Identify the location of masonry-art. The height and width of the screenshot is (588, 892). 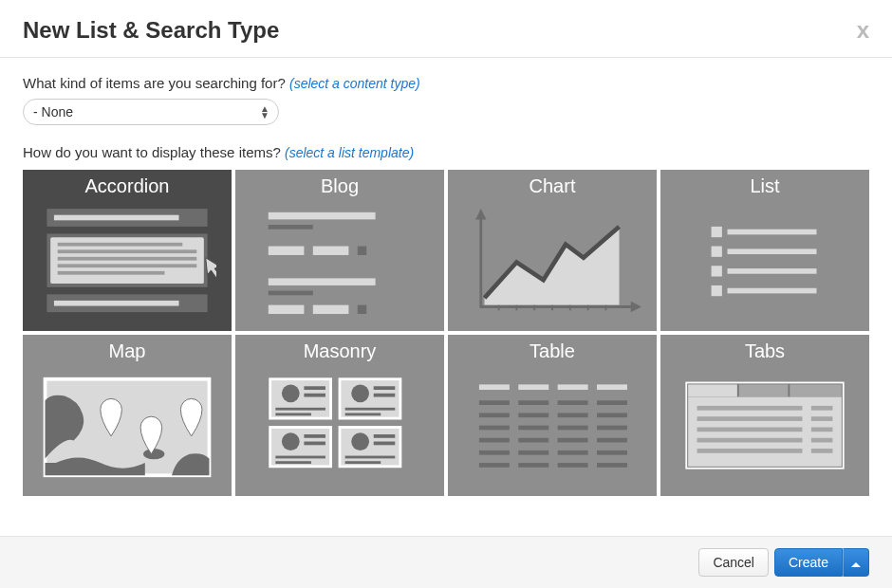
(340, 432).